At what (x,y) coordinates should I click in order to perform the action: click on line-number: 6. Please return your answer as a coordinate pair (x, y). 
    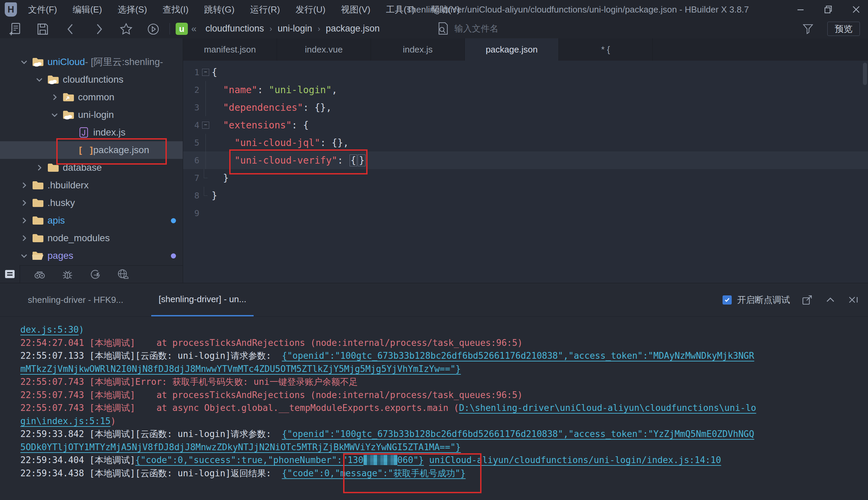
    Looking at the image, I should click on (191, 160).